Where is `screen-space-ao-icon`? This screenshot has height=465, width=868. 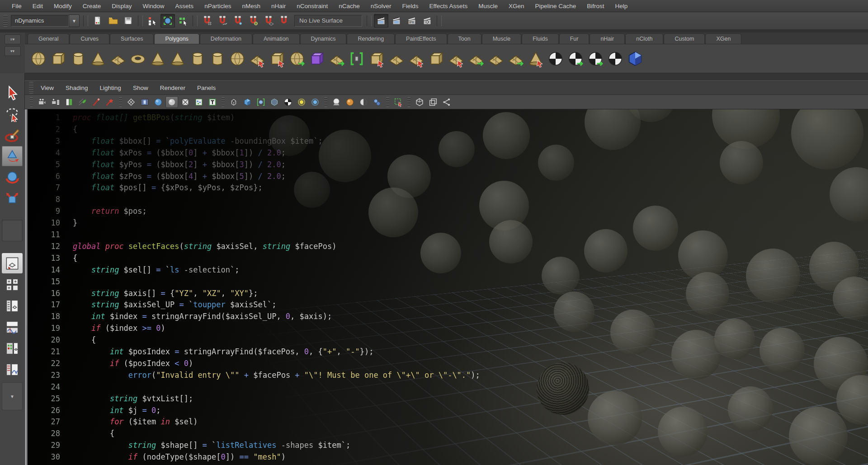 screen-space-ao-icon is located at coordinates (377, 102).